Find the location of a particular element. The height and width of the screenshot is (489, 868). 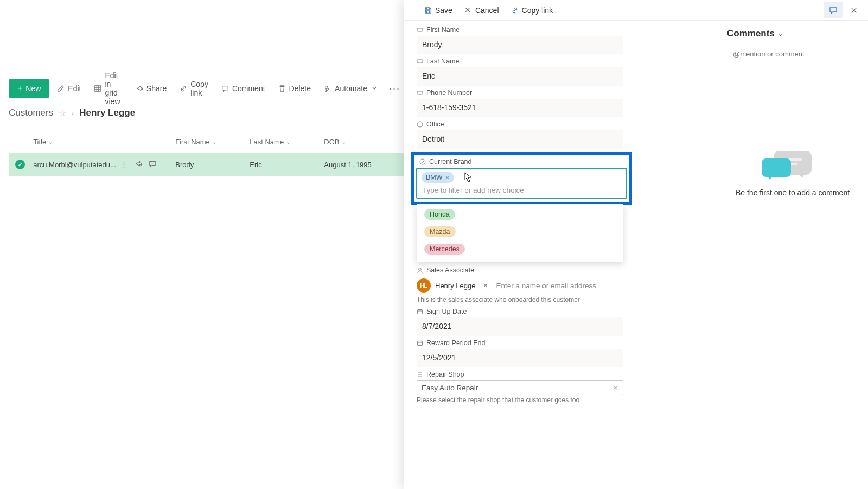

automate-button: Automate is located at coordinates (351, 88).